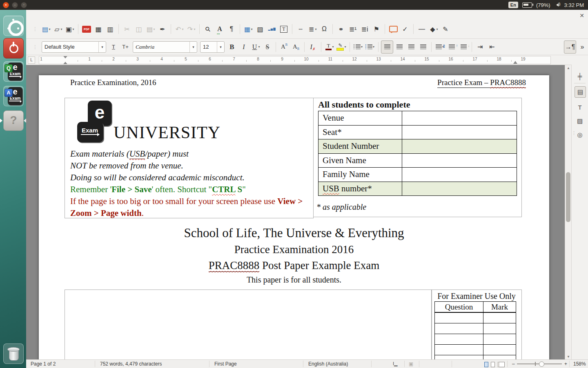  I want to click on save-button: ▣ ▾, so click(70, 29).